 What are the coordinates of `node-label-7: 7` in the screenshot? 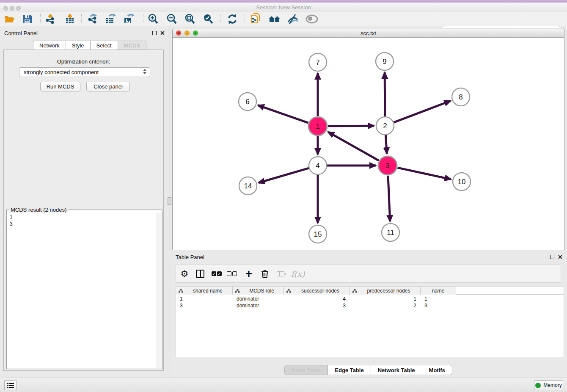 It's located at (317, 63).